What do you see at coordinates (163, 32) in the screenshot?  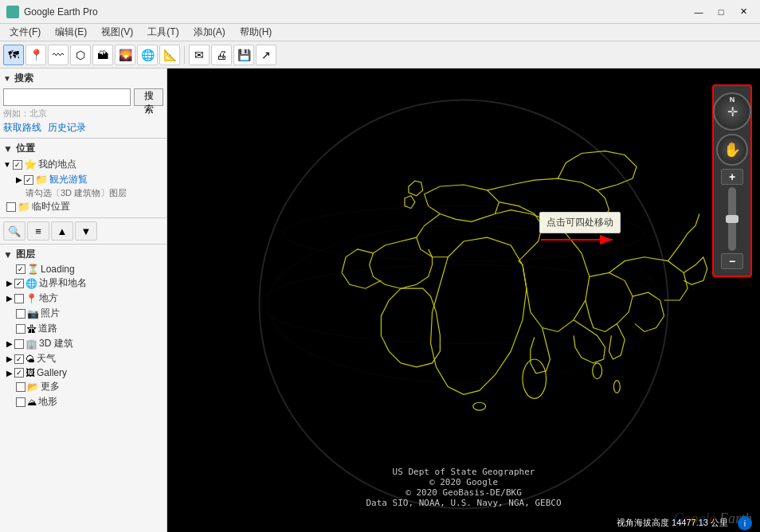 I see `menu-tools: 工具(T)` at bounding box center [163, 32].